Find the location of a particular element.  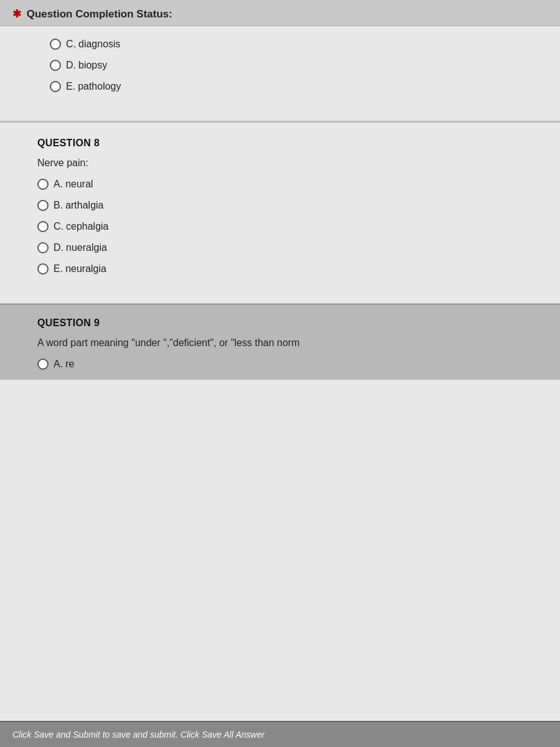

footer-bar: Click Save and Submit to save and submit… is located at coordinates (280, 734).